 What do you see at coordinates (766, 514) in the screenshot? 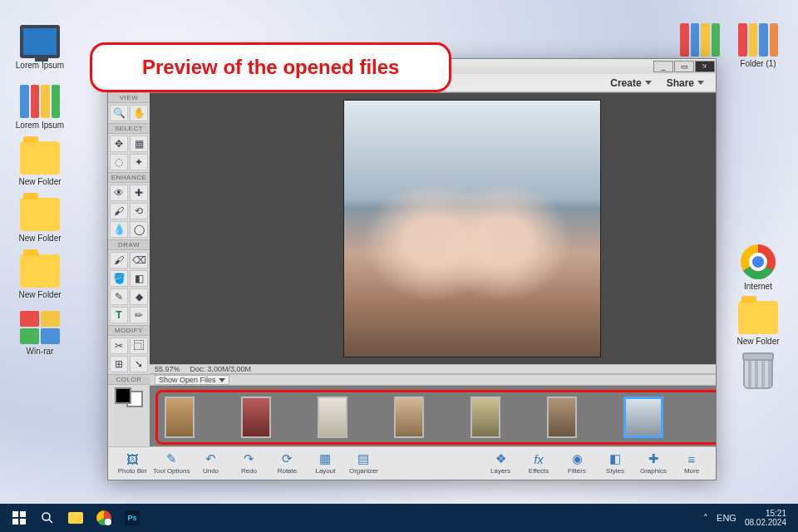
I see `clock-time: 15:21` at bounding box center [766, 514].